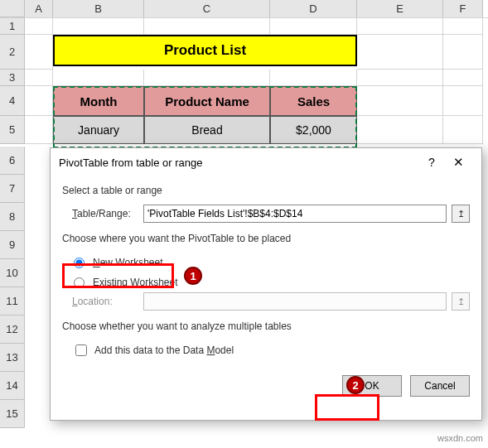 The height and width of the screenshot is (448, 488). Describe the element at coordinates (266, 326) in the screenshot. I see `section-multi-label: Choose whether you want to analyze multi…` at that location.